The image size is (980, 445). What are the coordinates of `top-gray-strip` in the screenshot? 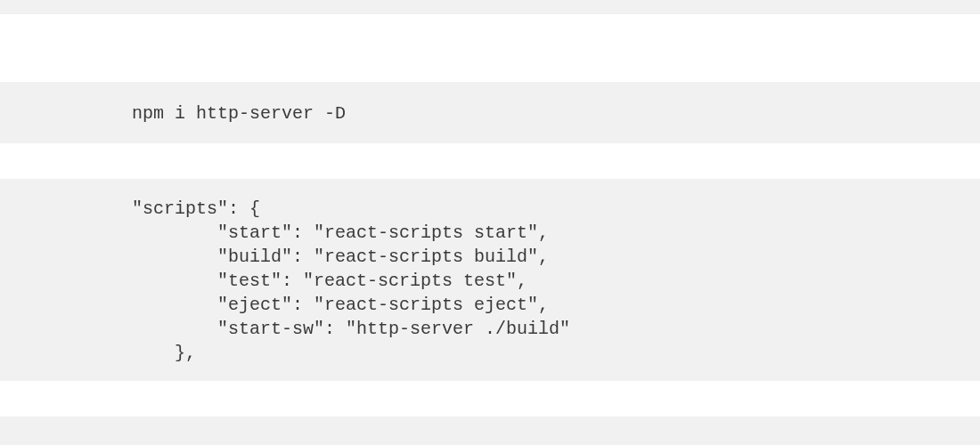 It's located at (490, 7).